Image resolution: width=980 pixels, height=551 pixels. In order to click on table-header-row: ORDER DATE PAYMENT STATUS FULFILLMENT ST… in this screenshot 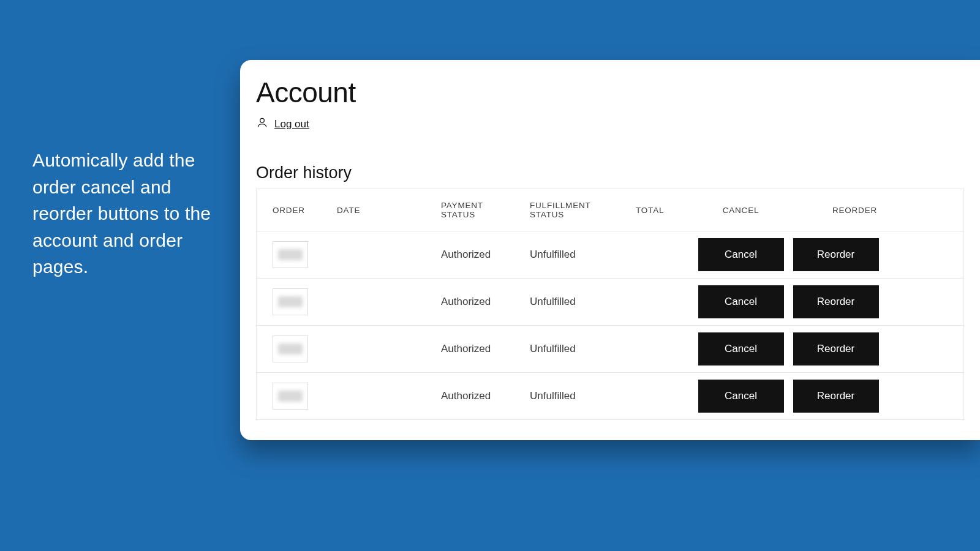, I will do `click(610, 211)`.